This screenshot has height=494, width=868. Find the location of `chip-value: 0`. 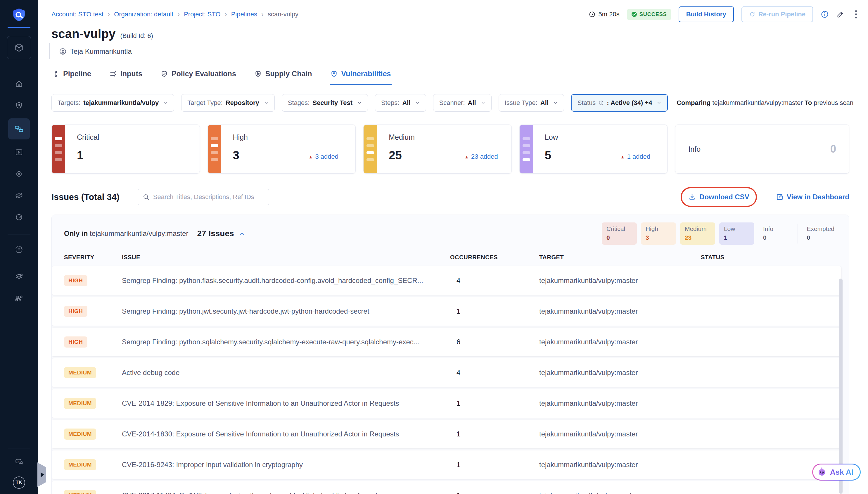

chip-value: 0 is located at coordinates (619, 238).